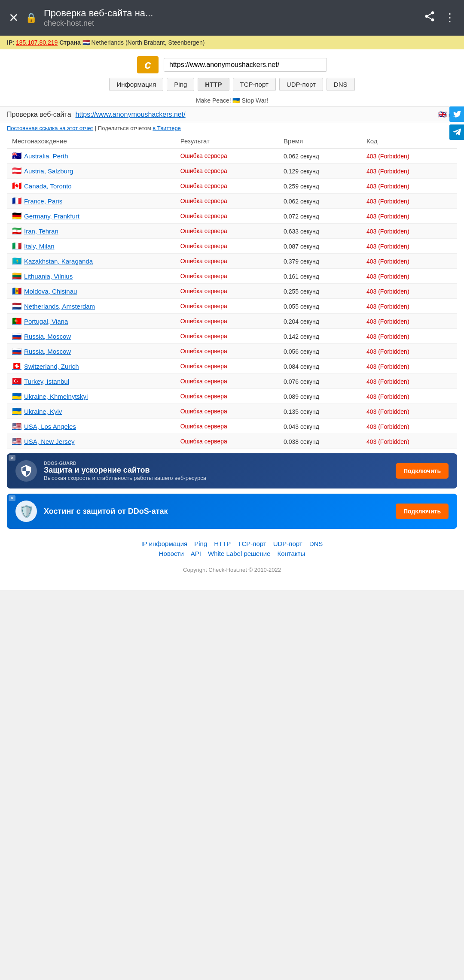 The height and width of the screenshot is (980, 464). I want to click on time-text: 0.038 секунд, so click(302, 442).